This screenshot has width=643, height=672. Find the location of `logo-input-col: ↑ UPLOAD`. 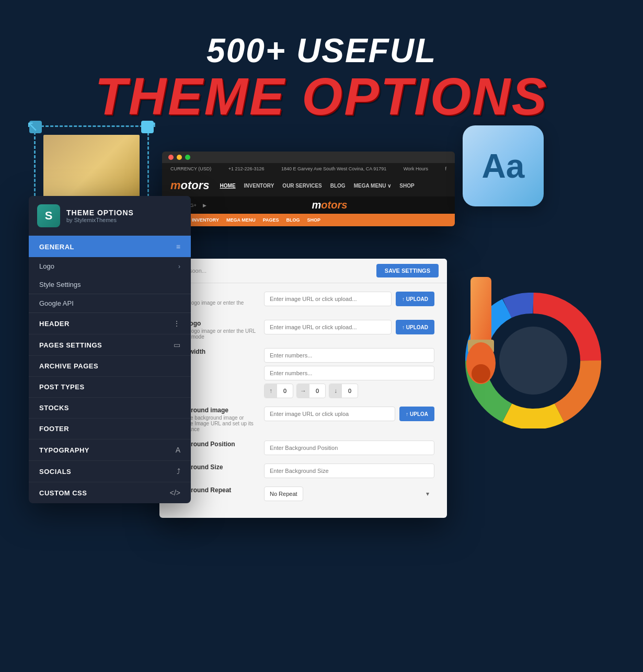

logo-input-col: ↑ UPLOAD is located at coordinates (349, 299).